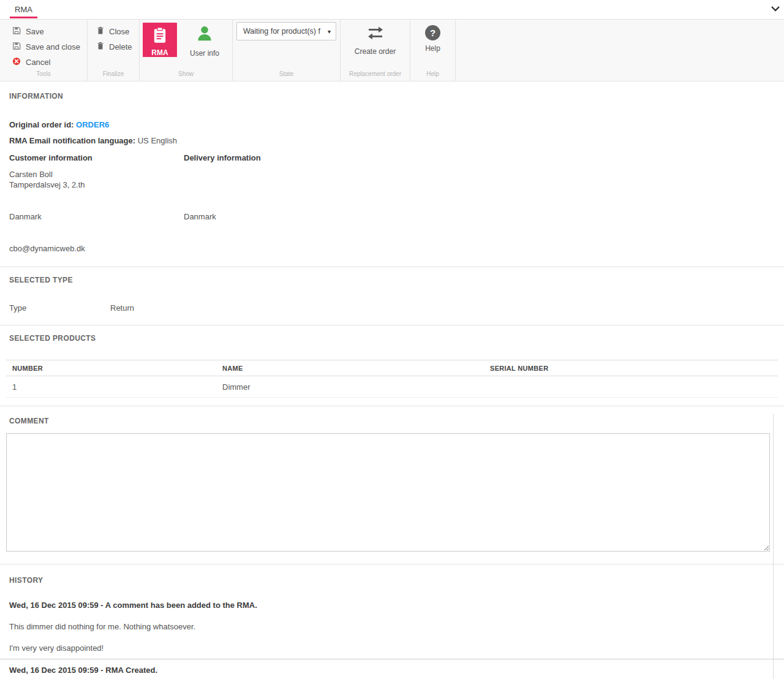  I want to click on customer-information-column: Customer information Carsten Boll Tamper…, so click(97, 203).